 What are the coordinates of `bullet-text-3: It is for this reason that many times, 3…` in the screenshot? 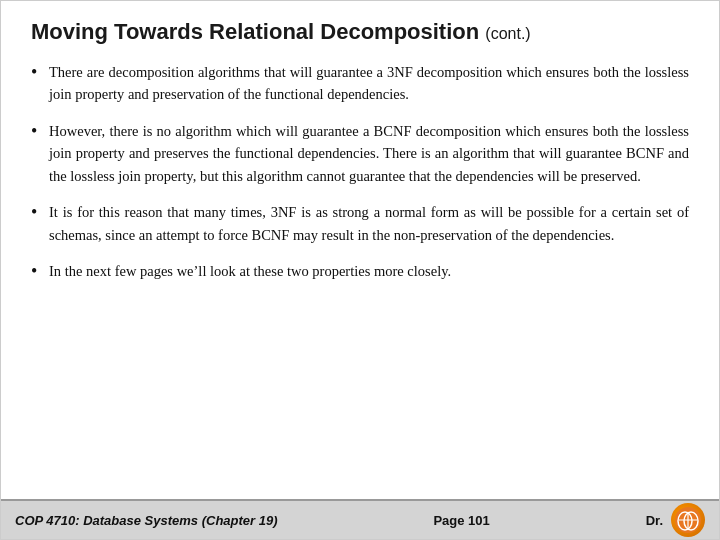 It's located at (369, 224).